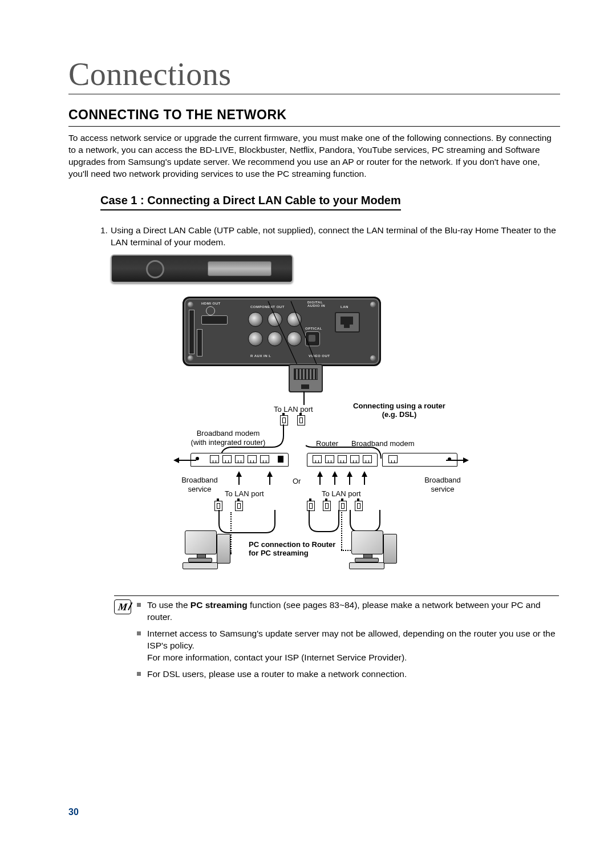  Describe the element at coordinates (200, 485) in the screenshot. I see `label-broadband-service-left: Broadband service` at that location.